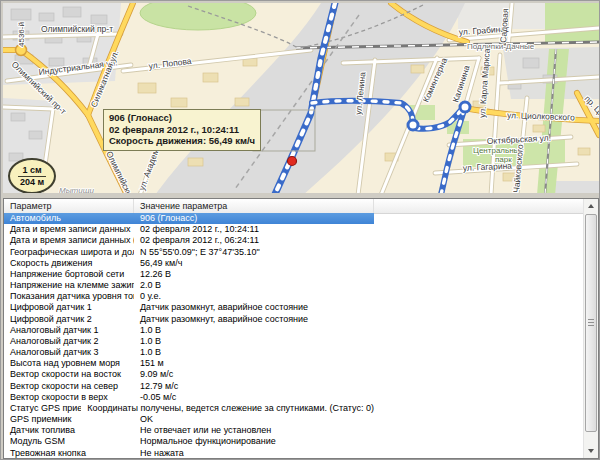 This screenshot has height=460, width=600. I want to click on param-cell: Показания датчика уровня топлива, so click(69, 296).